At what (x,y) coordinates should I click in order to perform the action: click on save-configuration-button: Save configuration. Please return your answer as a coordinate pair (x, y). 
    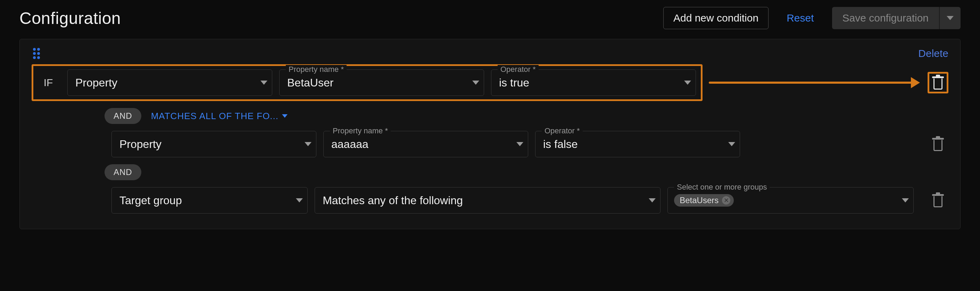
    Looking at the image, I should click on (886, 18).